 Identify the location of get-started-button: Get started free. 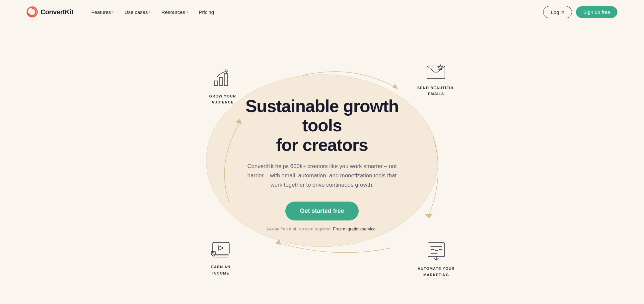
(322, 211).